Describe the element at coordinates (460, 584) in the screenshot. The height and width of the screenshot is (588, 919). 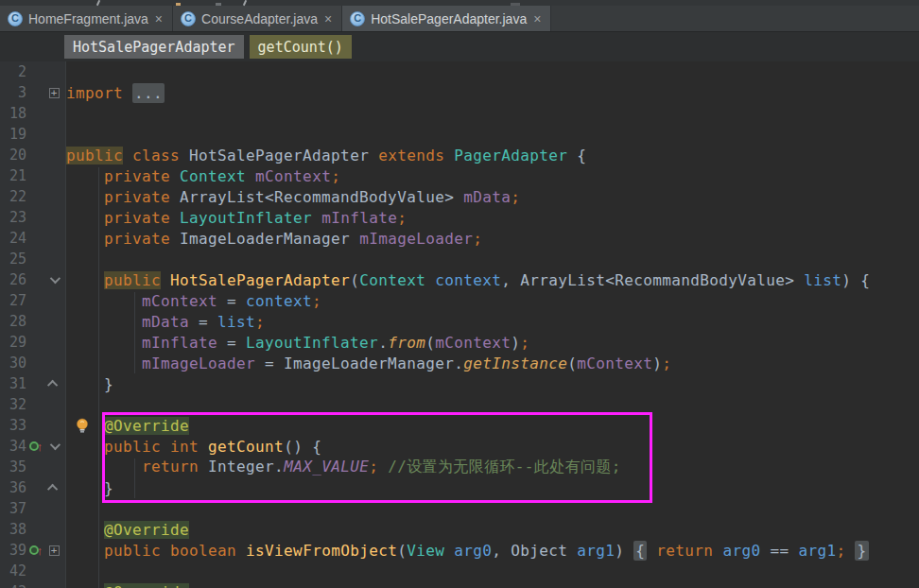
I see `code-line: 43 @Override` at that location.